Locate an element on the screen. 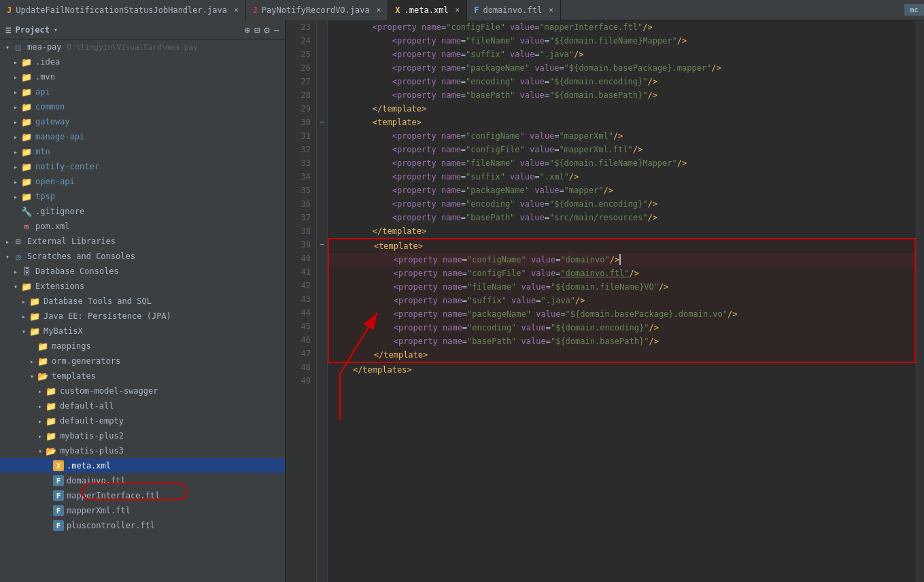 This screenshot has width=924, height=582. code-line-42: <property name="fileName" value="${domai… is located at coordinates (621, 287).